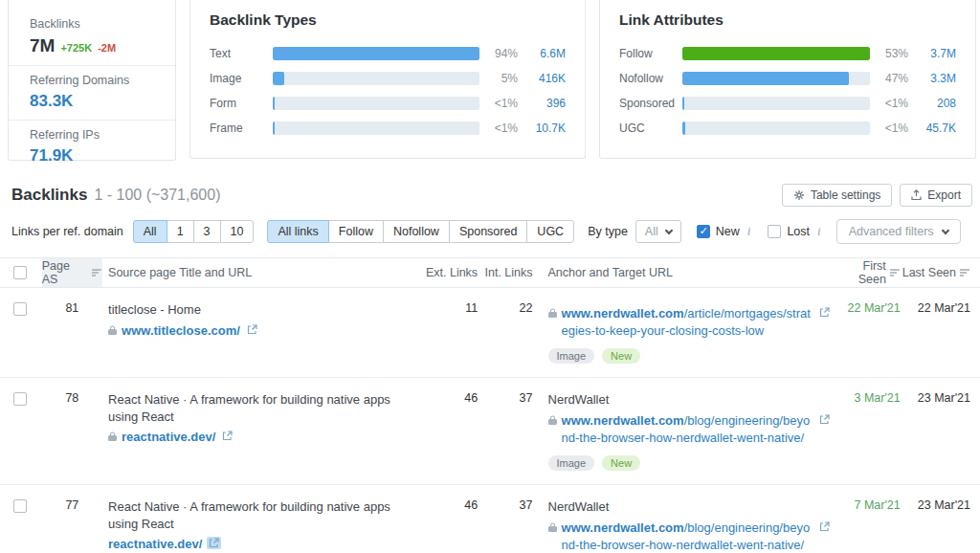 This screenshot has height=553, width=980. I want to click on bar-value-link: 3.7M, so click(932, 54).